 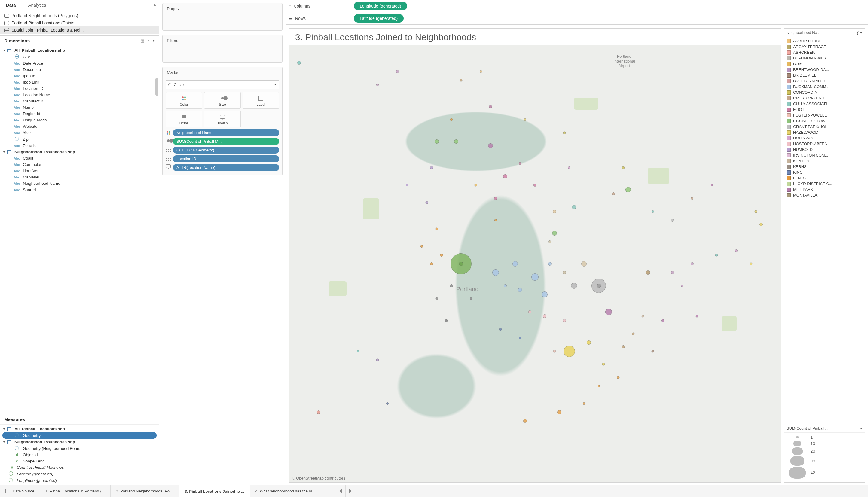 What do you see at coordinates (80, 132) in the screenshot?
I see `field-item: AbcYear` at bounding box center [80, 132].